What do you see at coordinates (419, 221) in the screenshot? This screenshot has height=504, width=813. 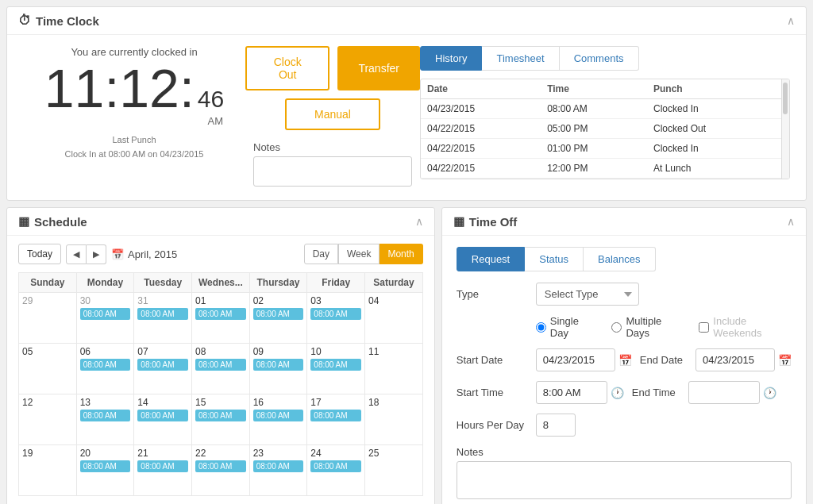 I see `schedule-collapse-icon: ∧` at bounding box center [419, 221].